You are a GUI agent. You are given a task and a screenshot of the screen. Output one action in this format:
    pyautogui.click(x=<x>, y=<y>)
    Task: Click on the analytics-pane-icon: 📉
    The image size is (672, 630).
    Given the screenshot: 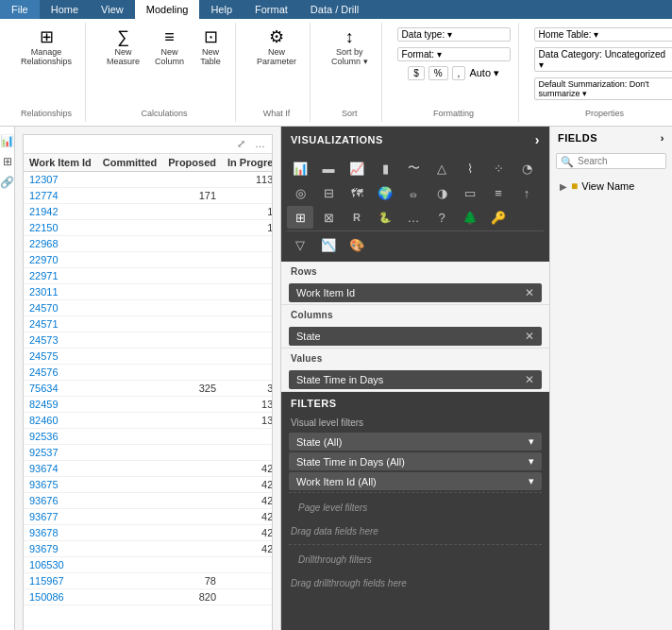 What is the action you would take?
    pyautogui.click(x=328, y=245)
    